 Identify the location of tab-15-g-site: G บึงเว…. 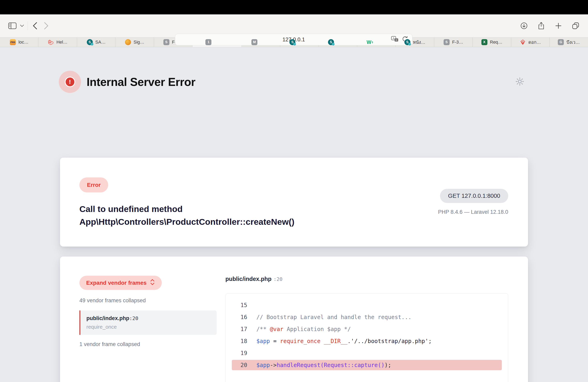
(569, 42).